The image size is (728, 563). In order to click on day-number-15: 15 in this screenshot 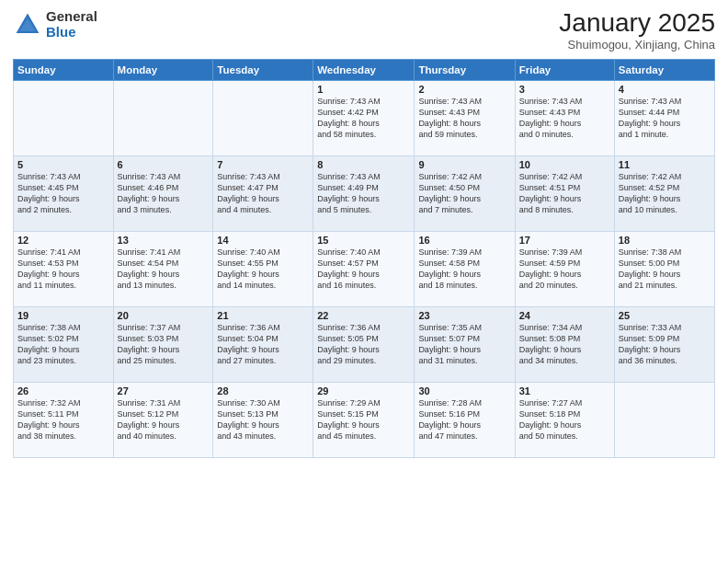, I will do `click(364, 240)`.